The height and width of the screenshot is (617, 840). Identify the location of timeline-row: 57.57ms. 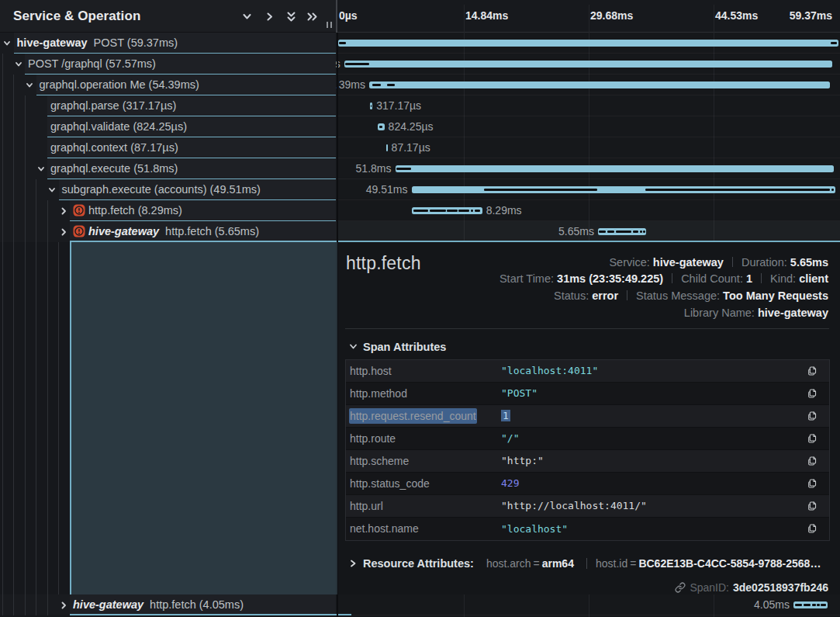
(588, 64).